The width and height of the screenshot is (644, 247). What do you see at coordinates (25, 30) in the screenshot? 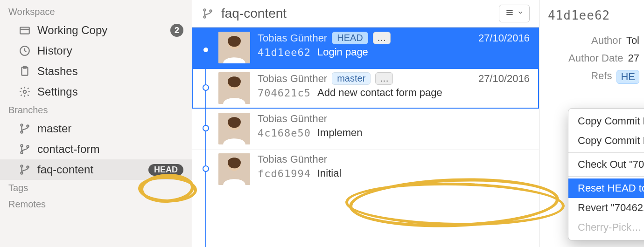
I see `folder-icon` at bounding box center [25, 30].